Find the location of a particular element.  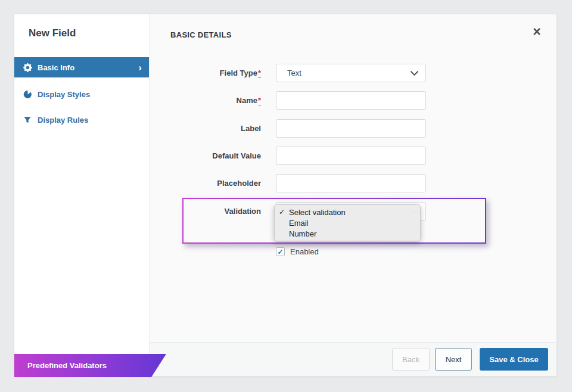

section-title: BASIC DETAILS is located at coordinates (201, 35).